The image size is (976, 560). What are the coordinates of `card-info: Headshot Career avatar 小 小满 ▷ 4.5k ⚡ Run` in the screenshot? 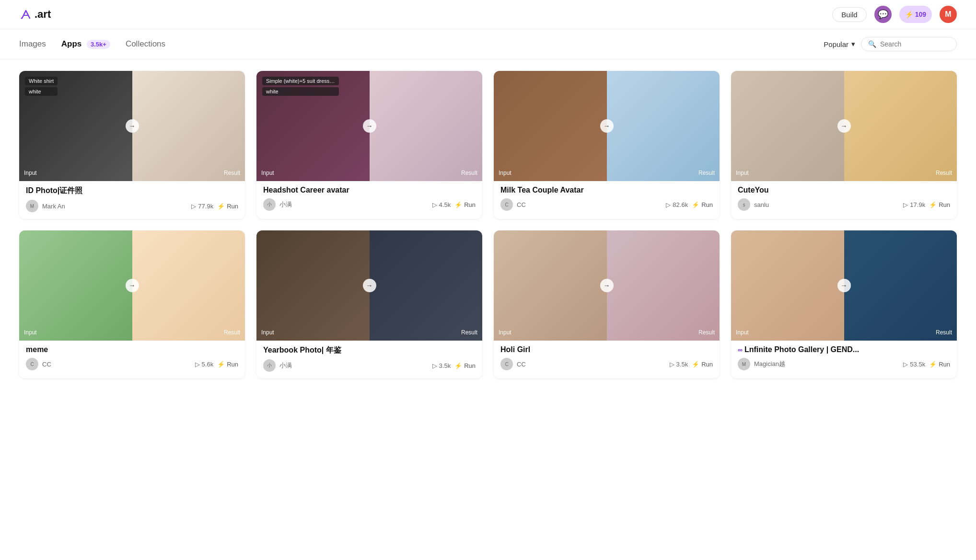 It's located at (369, 199).